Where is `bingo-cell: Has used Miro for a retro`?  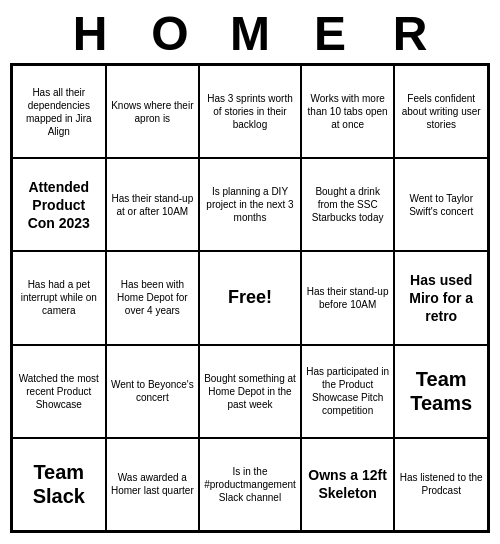 bingo-cell: Has used Miro for a retro is located at coordinates (441, 298).